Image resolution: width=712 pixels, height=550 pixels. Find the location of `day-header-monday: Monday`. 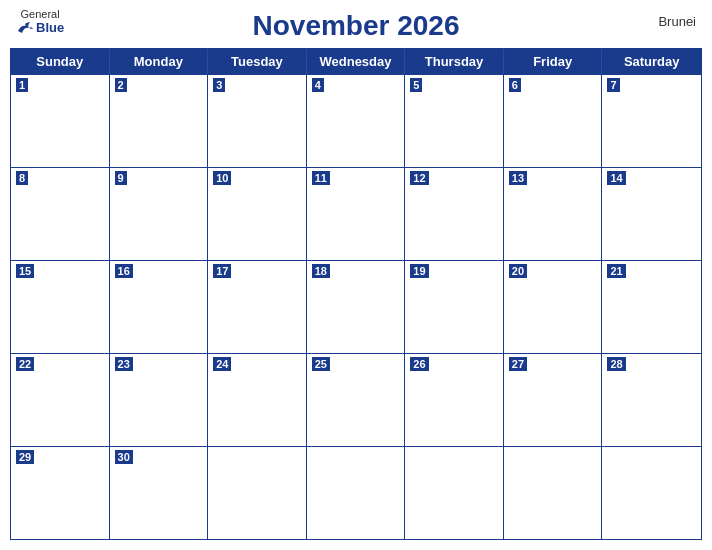

day-header-monday: Monday is located at coordinates (160, 62).